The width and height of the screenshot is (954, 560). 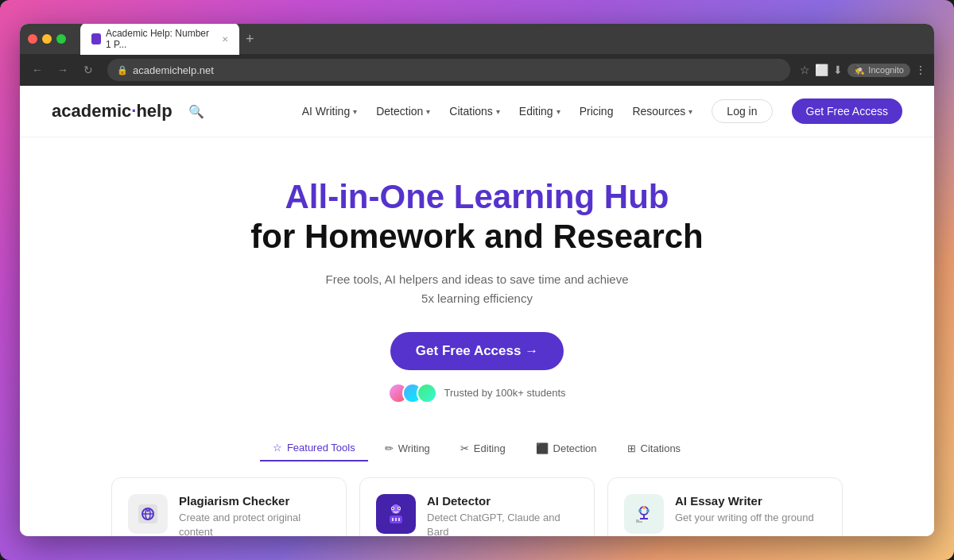 I want to click on star-icon: ☆, so click(x=277, y=448).